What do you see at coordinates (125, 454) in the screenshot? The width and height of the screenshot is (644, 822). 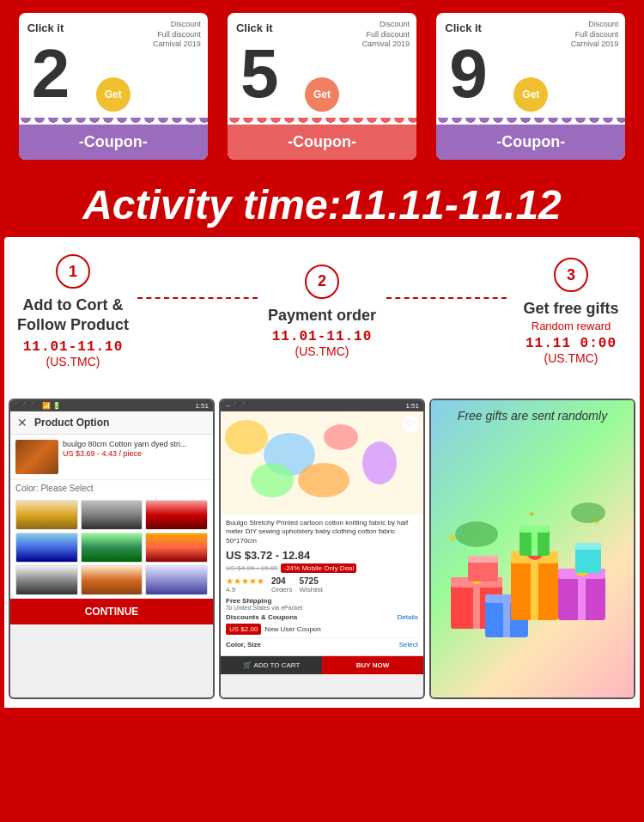 I see `phone1-product-price: US $3.69 - 4.43 / piece` at bounding box center [125, 454].